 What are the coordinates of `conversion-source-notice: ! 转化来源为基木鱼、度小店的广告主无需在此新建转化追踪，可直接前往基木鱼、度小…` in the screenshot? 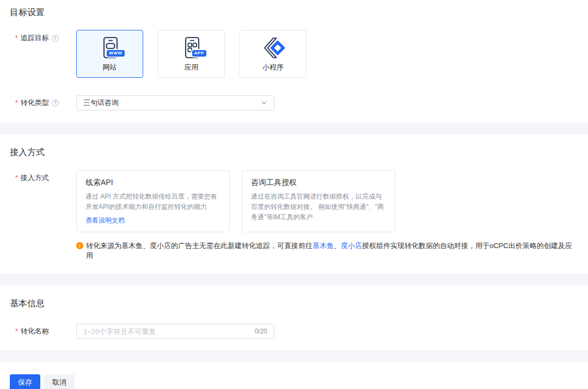 It's located at (327, 251).